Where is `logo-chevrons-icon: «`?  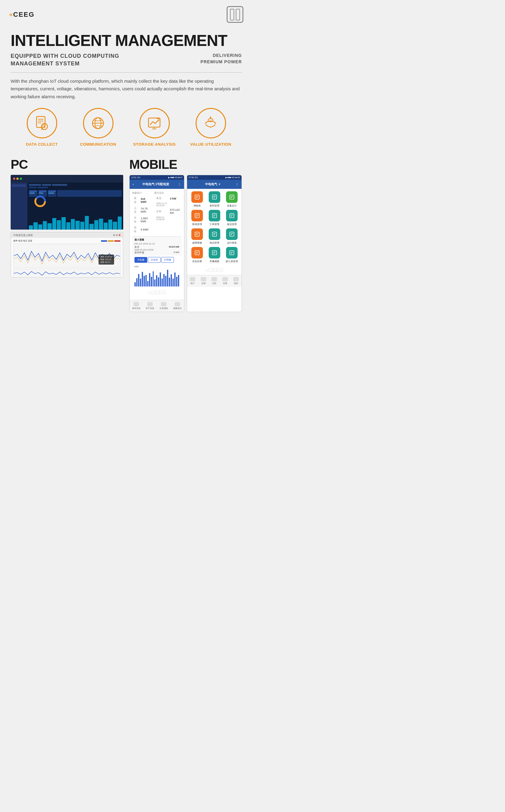
logo-chevrons-icon: « is located at coordinates (11, 15).